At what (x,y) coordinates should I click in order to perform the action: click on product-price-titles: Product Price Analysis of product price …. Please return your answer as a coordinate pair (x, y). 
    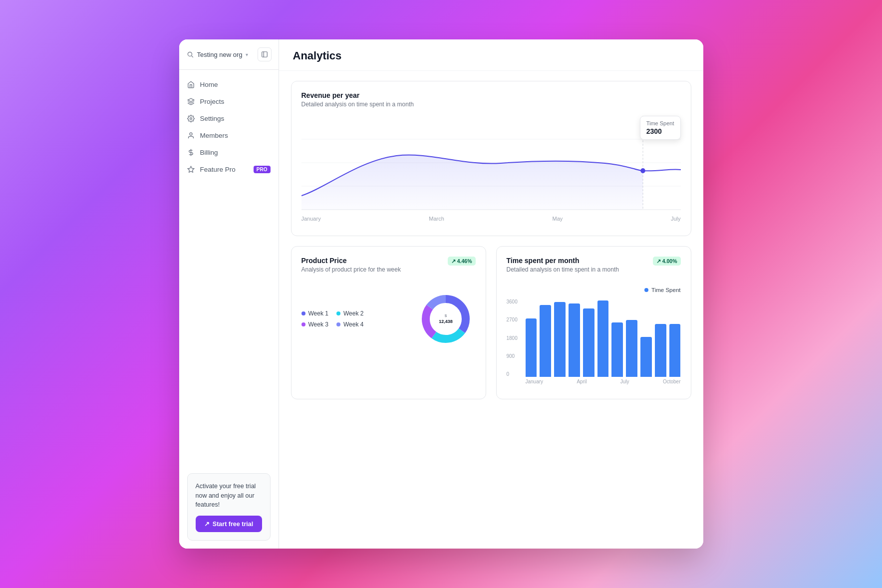
    Looking at the image, I should click on (351, 269).